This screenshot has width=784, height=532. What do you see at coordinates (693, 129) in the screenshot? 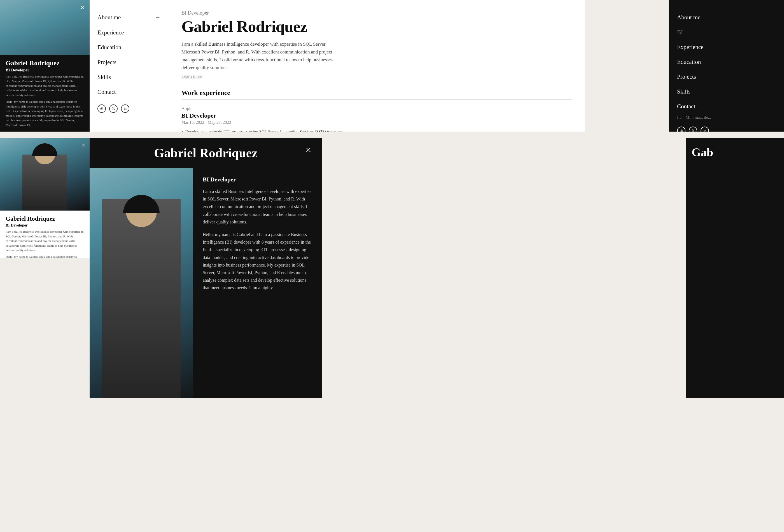
I see `social-twitter-right-icon: 𝕏` at bounding box center [693, 129].